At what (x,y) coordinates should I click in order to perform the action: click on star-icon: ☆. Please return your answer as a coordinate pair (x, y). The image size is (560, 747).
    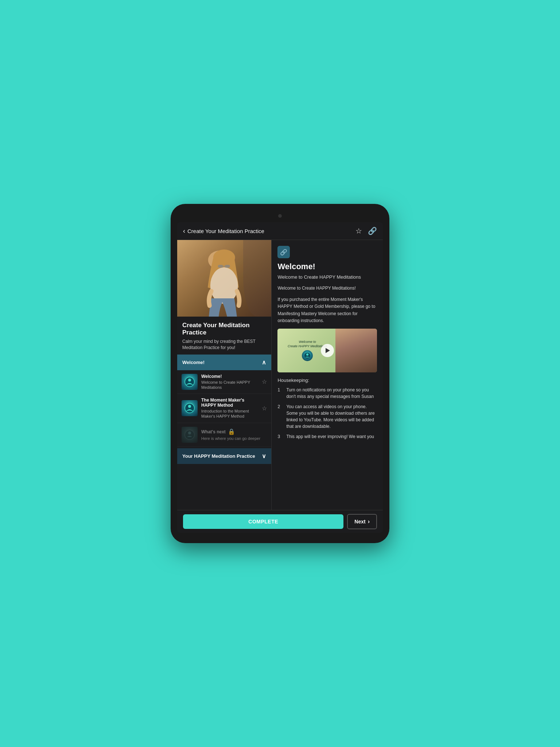
    Looking at the image, I should click on (359, 231).